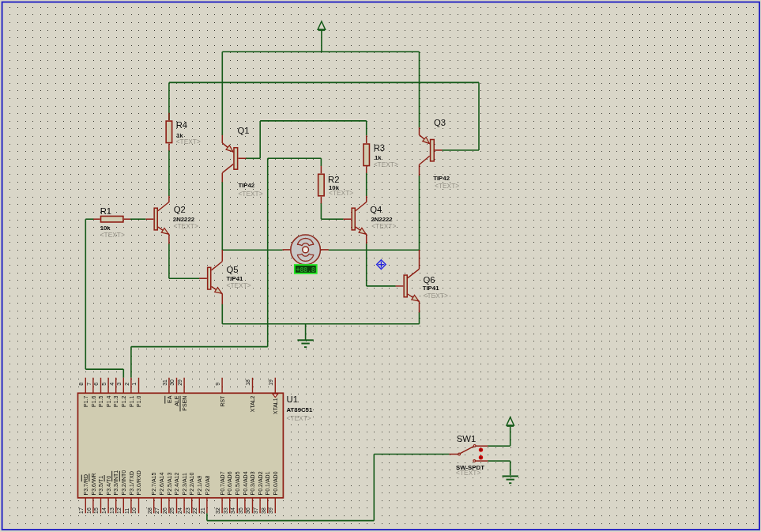 The height and width of the screenshot is (532, 761). What do you see at coordinates (153, 484) in the screenshot?
I see `svg-text: P2.7/A15` at bounding box center [153, 484].